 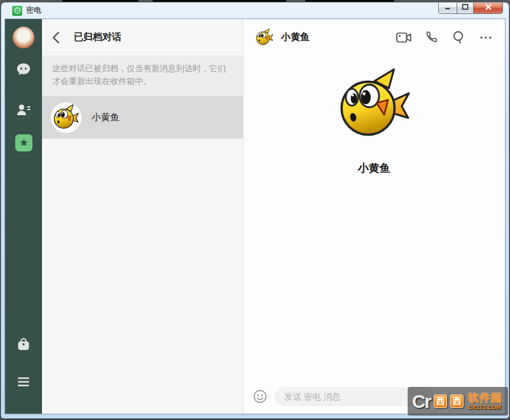 What do you see at coordinates (374, 168) in the screenshot?
I see `profile-name: 小黄鱼` at bounding box center [374, 168].